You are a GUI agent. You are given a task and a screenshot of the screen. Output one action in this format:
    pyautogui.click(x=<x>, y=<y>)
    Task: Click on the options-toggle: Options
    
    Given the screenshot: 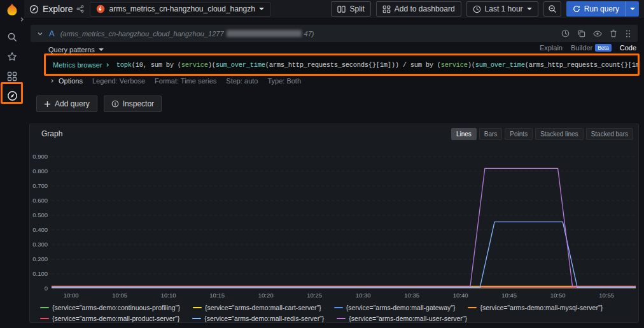 What is the action you would take?
    pyautogui.click(x=66, y=81)
    